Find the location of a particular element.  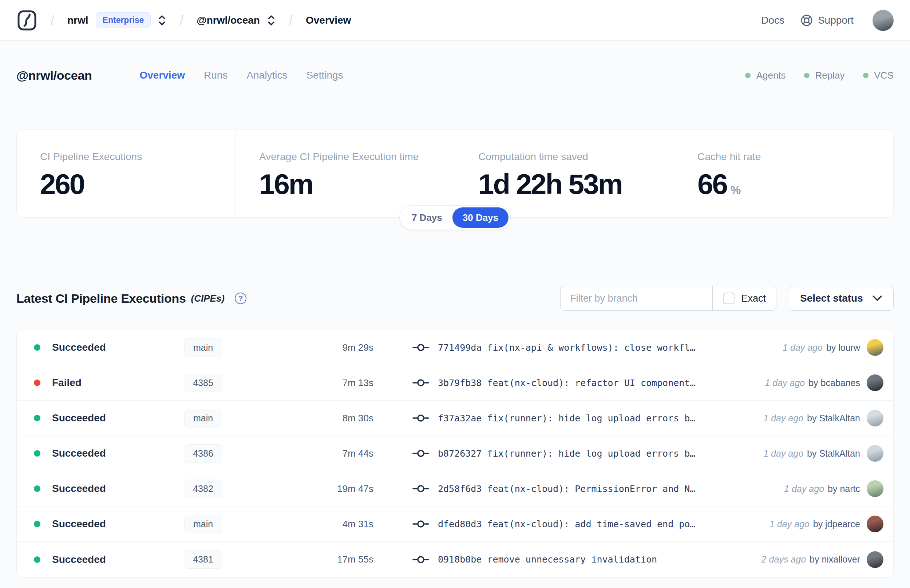

stat-card-avg-time: Average CI Pipeline Execution time 16m is located at coordinates (346, 173).